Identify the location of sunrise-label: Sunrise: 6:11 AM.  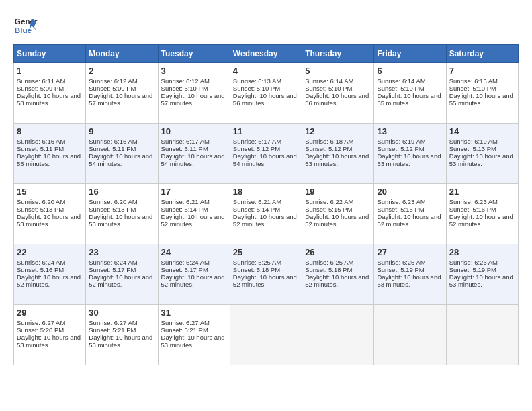
(41, 81).